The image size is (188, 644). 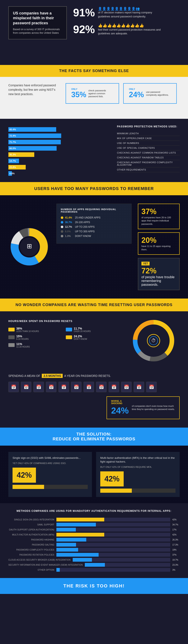 I want to click on hours-pct: 11%, so click(x=23, y=344).